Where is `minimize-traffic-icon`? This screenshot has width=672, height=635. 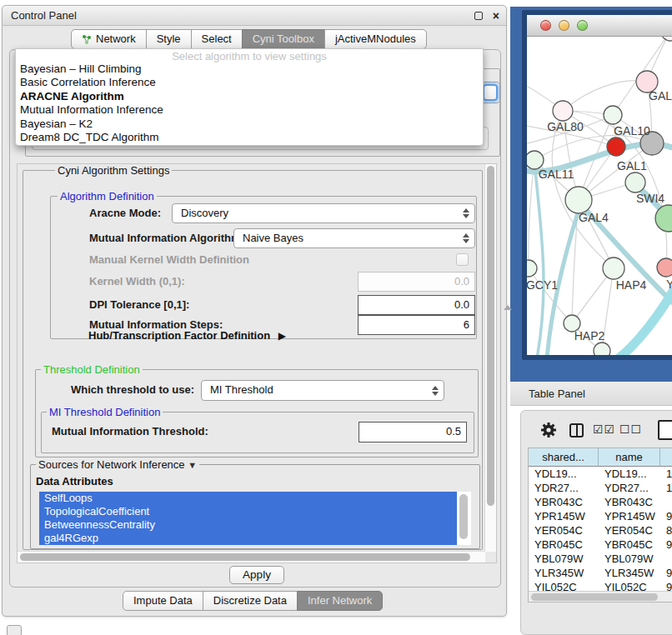
minimize-traffic-icon is located at coordinates (564, 25).